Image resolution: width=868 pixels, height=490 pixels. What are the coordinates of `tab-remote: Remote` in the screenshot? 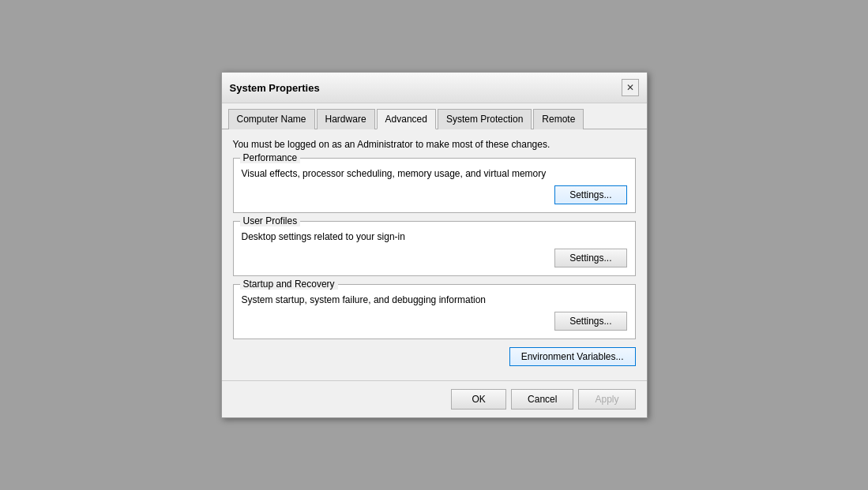 It's located at (558, 119).